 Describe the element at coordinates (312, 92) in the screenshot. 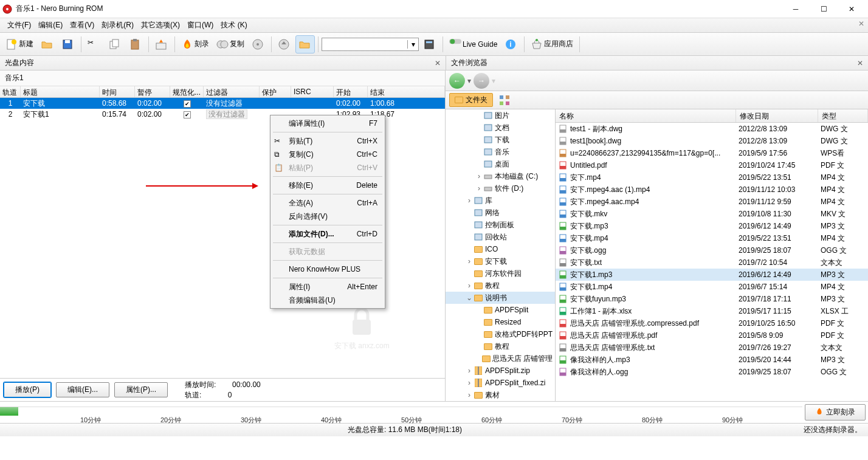

I see `col-isrc: ISRC` at that location.